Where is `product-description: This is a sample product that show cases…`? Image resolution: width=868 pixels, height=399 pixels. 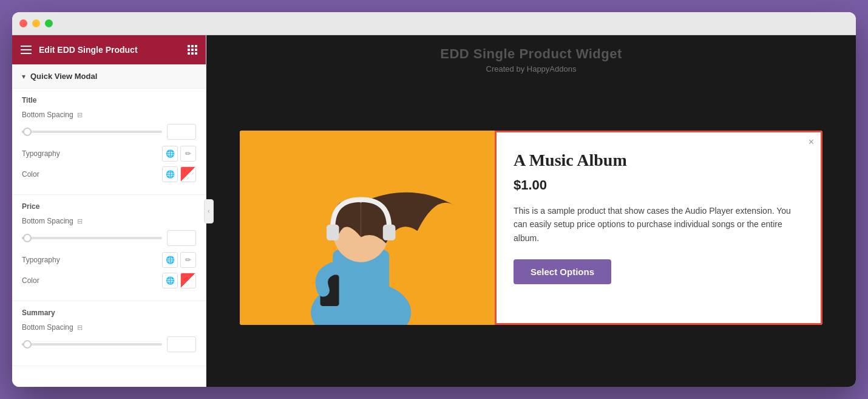 product-description: This is a sample product that show cases… is located at coordinates (659, 225).